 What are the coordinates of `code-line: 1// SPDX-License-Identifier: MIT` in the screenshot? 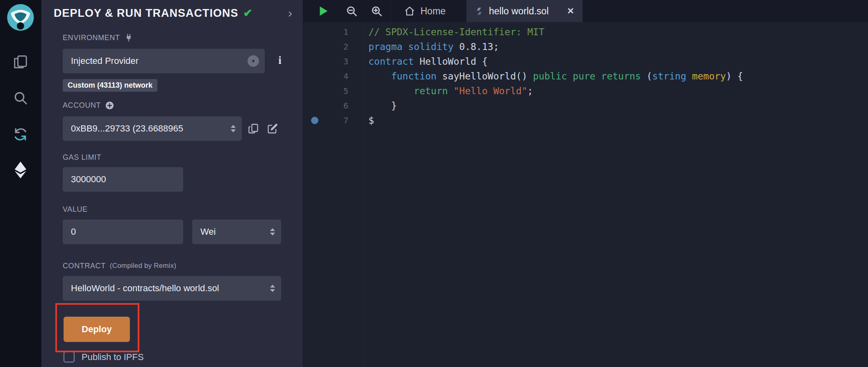 It's located at (586, 32).